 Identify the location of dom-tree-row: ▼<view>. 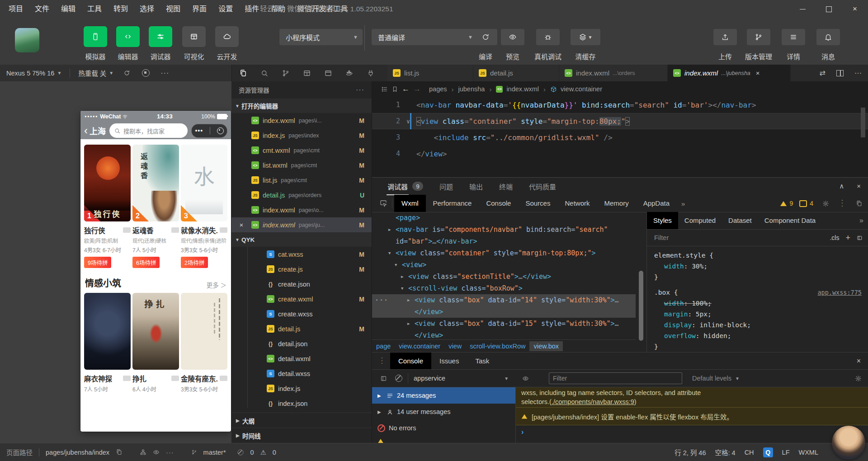
(504, 265).